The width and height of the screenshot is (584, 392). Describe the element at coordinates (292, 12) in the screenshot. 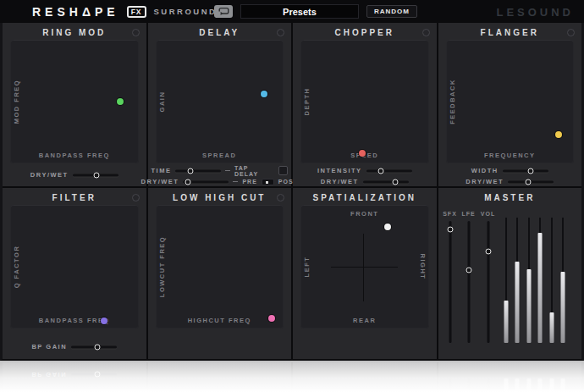

I see `header-bar: RESHΔPE FX SURROUND Presets RANDOM` at that location.